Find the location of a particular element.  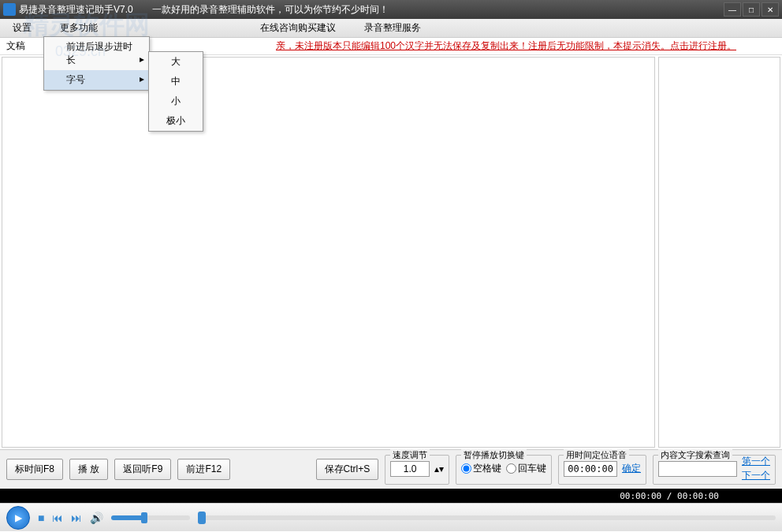

font-small: 小 is located at coordinates (176, 101).